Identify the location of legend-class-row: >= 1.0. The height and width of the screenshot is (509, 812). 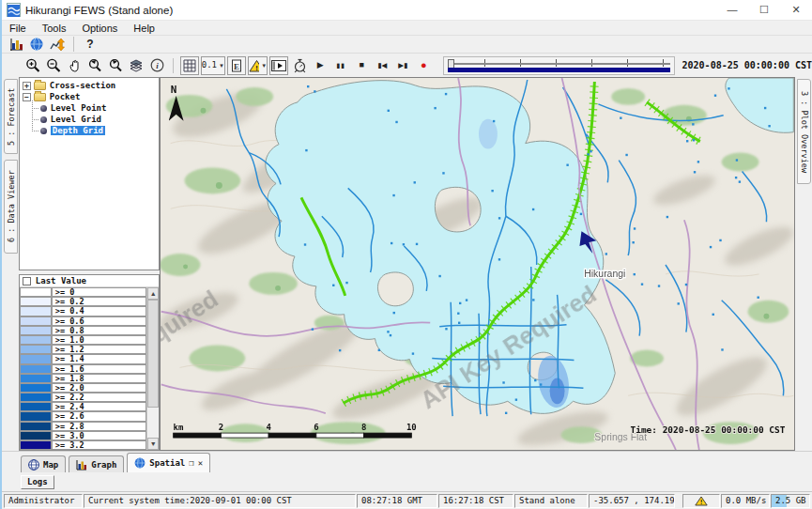
(83, 340).